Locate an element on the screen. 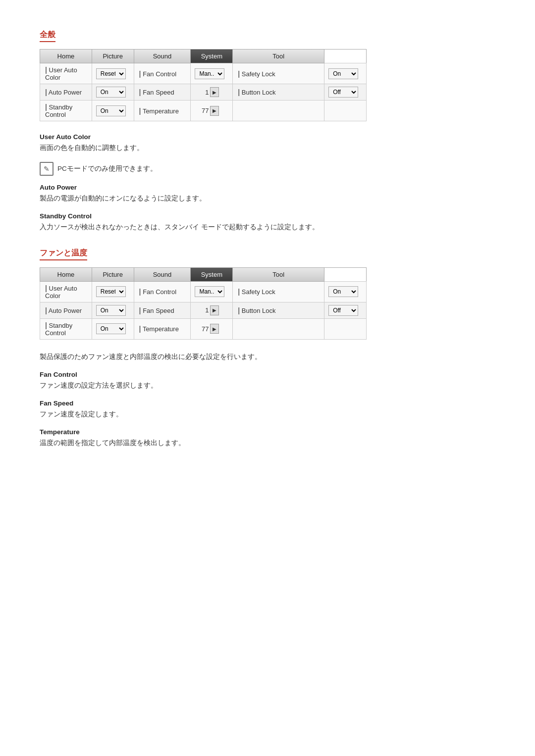 This screenshot has height=756, width=535. tab-sound: Sound is located at coordinates (162, 56).